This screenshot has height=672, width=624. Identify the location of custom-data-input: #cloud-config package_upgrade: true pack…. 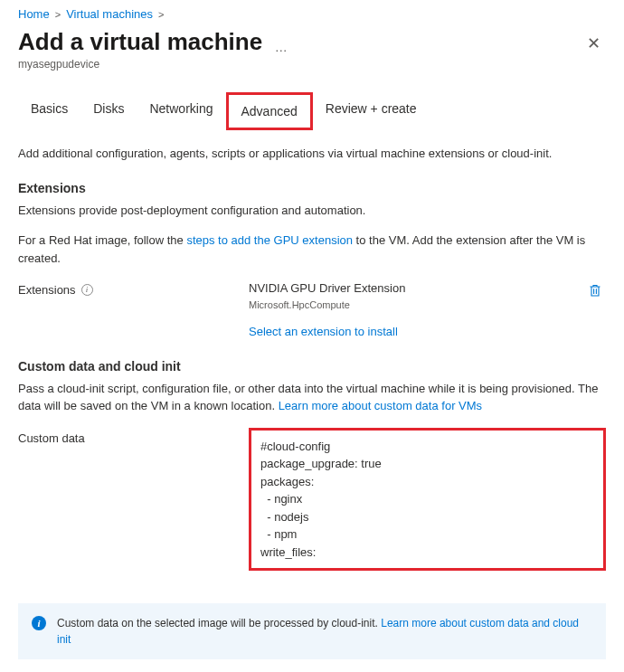
(427, 499).